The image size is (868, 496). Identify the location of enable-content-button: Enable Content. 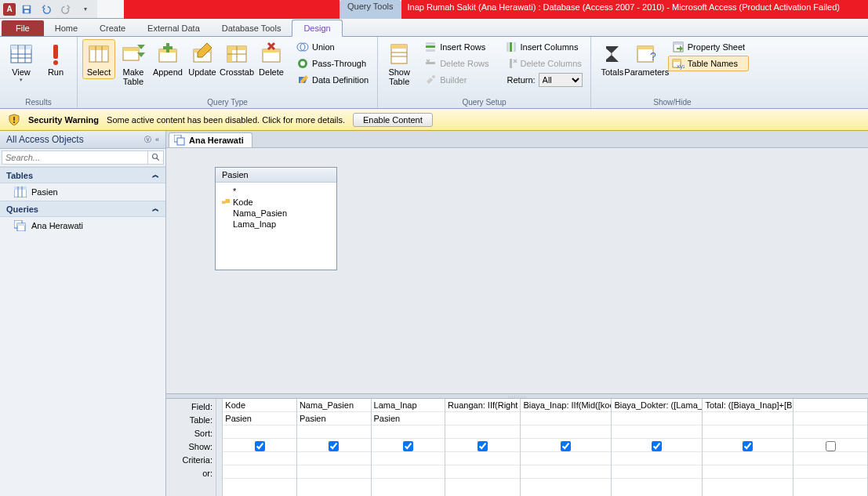
(393, 120).